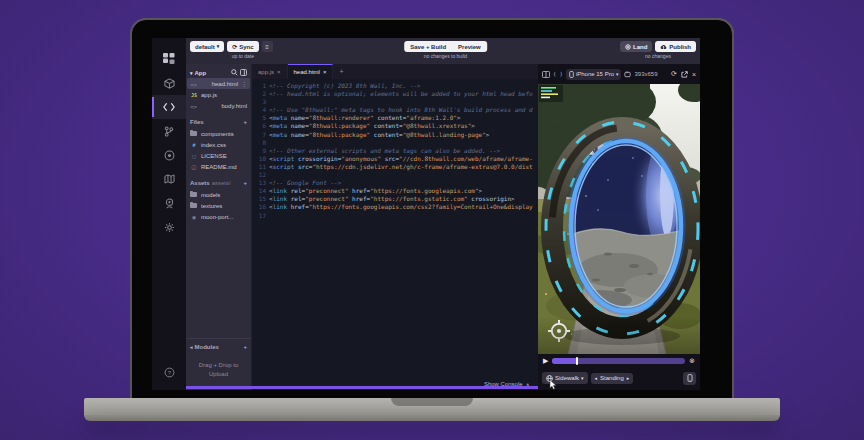  What do you see at coordinates (218, 144) in the screenshot?
I see `file-item: # index.css` at bounding box center [218, 144].